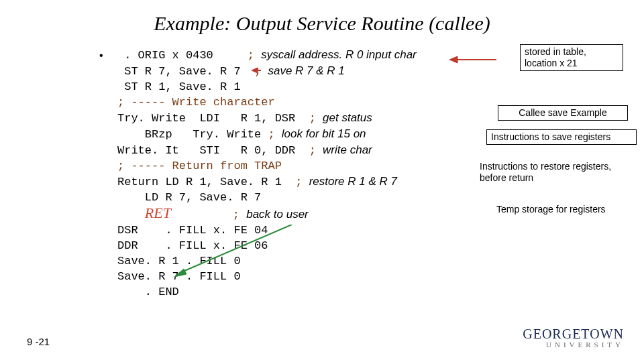 This screenshot has height=362, width=644. What do you see at coordinates (179, 87) in the screenshot?
I see `code-line-3: ST R 1, Save. R 1` at bounding box center [179, 87].